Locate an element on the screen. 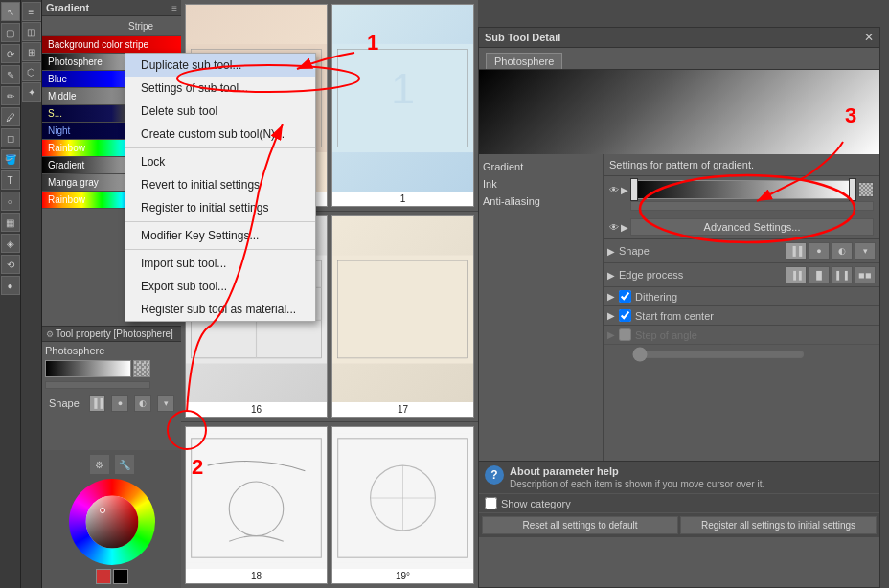  context-menu: Duplicate sub tool... Settings of sub to… is located at coordinates (220, 188).